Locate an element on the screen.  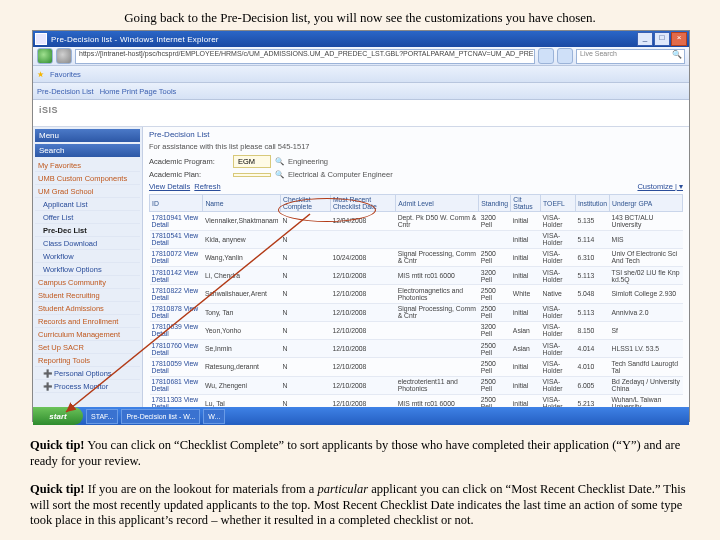
cell: 6.005 is located at coordinates (592, 385).